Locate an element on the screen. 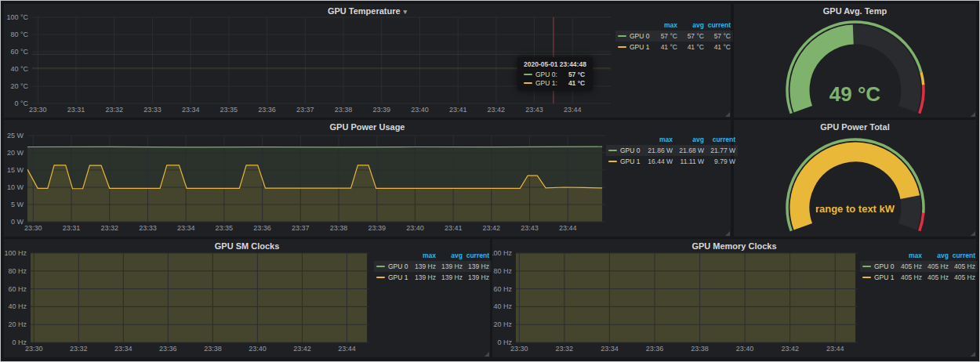 The image size is (980, 362). svg-text: 20 Hz is located at coordinates (17, 324).